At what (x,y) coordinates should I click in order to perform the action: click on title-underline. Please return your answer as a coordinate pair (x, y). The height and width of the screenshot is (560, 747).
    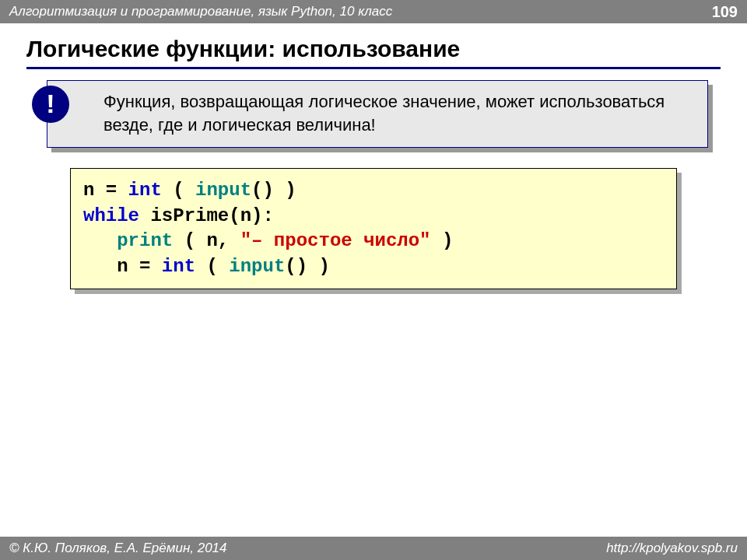
    Looking at the image, I should click on (374, 68).